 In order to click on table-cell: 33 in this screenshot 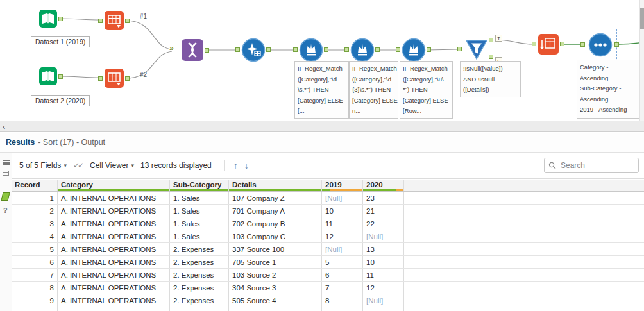, I will do `click(384, 309)`.